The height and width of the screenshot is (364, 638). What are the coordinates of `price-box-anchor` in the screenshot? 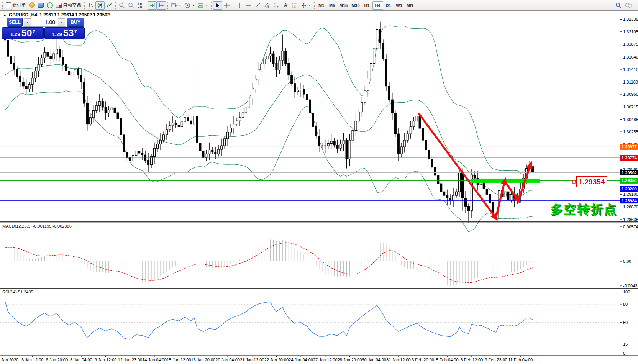 It's located at (574, 182).